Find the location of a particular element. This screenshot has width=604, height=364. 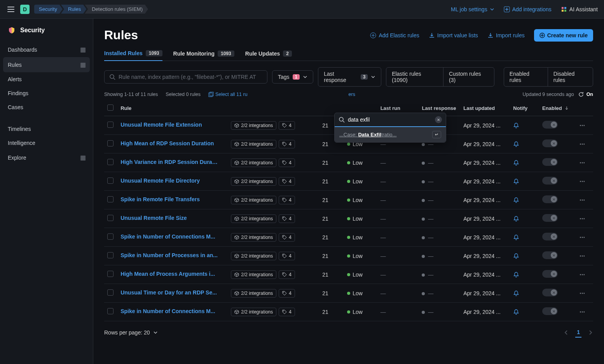

rule-name-link: Unusual Time or Day for an RDP Se... is located at coordinates (169, 293).